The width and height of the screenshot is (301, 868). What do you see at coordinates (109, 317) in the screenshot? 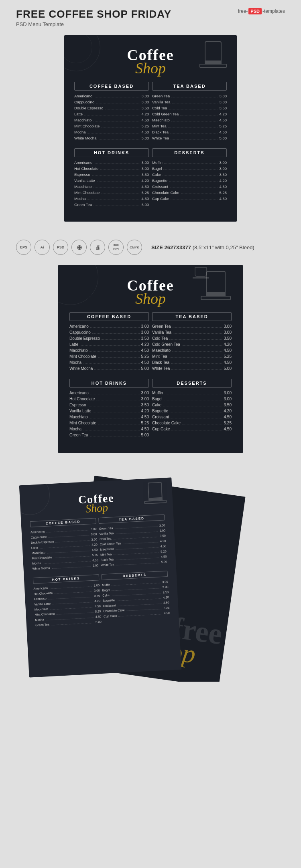
I see `coffee-based-header-2: COFFEE BASED` at bounding box center [109, 317].